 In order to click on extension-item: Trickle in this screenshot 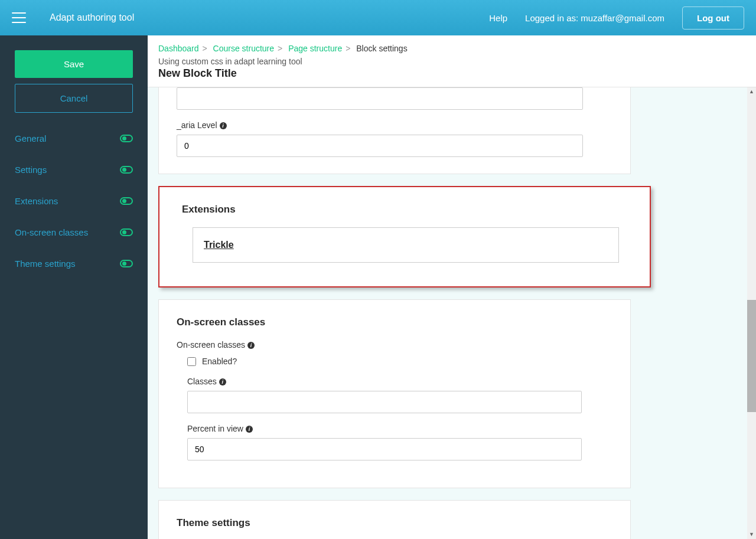, I will do `click(406, 245)`.